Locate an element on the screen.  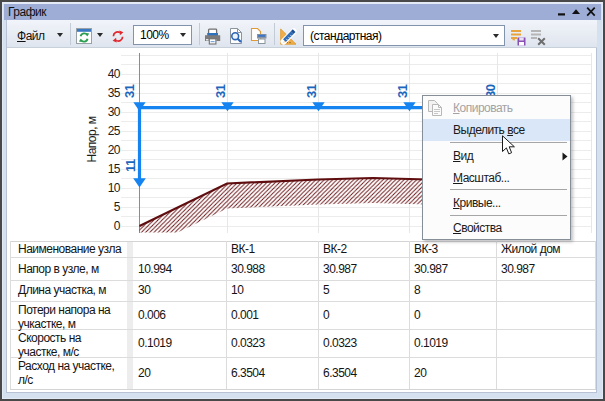
svg-text: 25 is located at coordinates (114, 131).